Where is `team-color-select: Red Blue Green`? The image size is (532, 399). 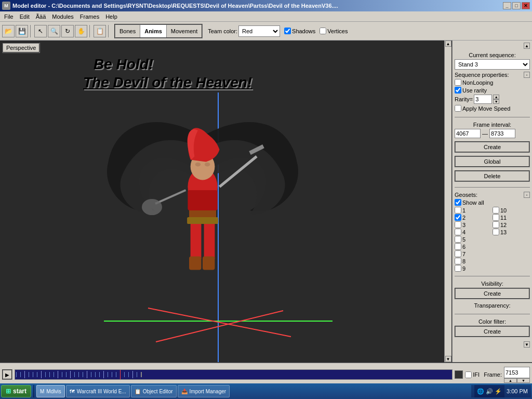
team-color-select: Red Blue Green is located at coordinates (259, 31).